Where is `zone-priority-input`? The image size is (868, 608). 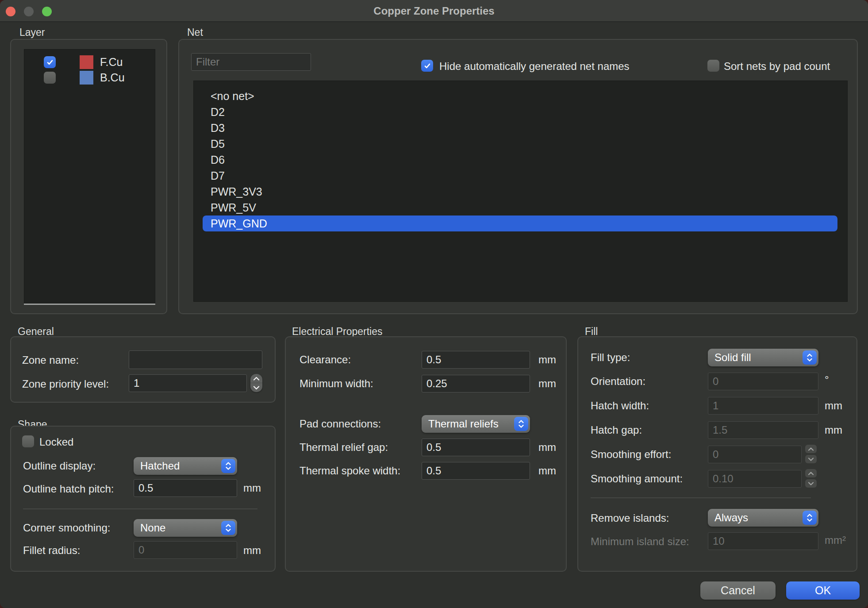 zone-priority-input is located at coordinates (188, 383).